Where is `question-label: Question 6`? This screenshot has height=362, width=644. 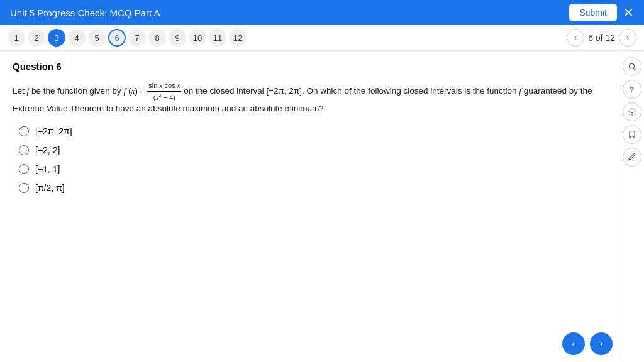
question-label: Question 6 is located at coordinates (309, 67).